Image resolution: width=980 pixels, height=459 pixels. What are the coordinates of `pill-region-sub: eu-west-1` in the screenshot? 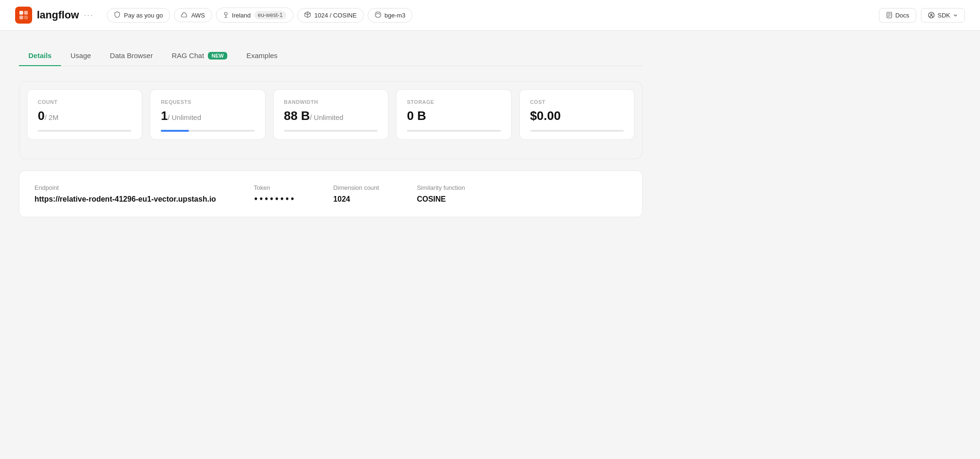 It's located at (270, 15).